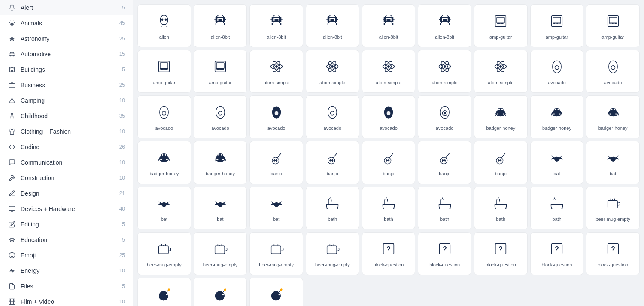 The width and height of the screenshot is (644, 306). Describe the element at coordinates (276, 265) in the screenshot. I see `icon-card-label: beer-mug-empty` at that location.